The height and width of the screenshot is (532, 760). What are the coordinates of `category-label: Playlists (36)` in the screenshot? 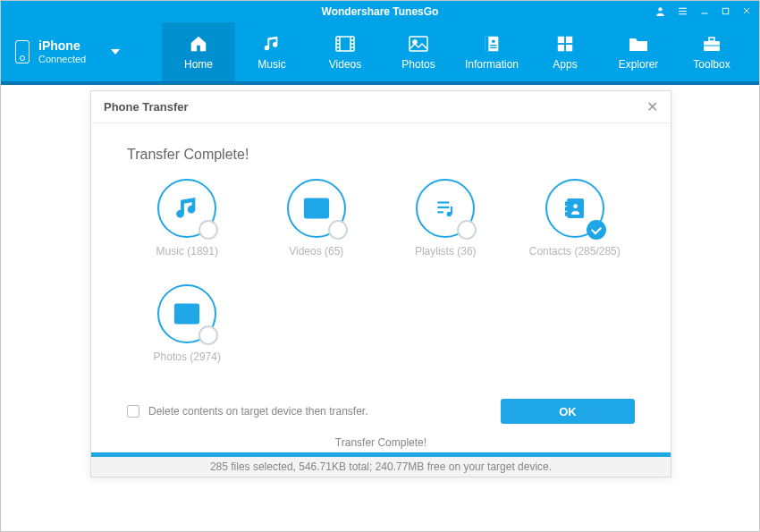 It's located at (445, 251).